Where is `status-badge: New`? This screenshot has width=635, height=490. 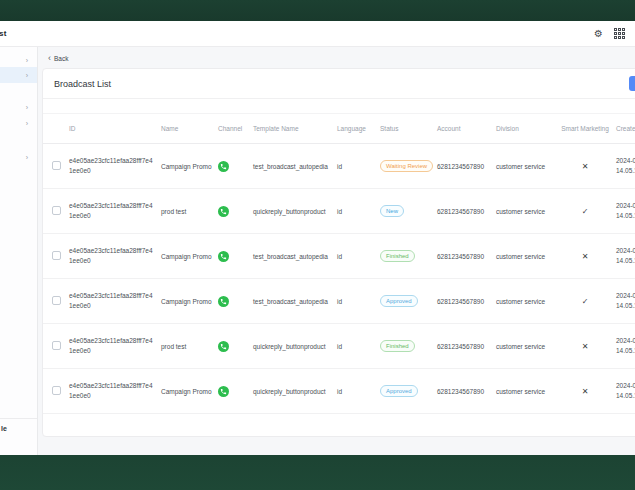 status-badge: New is located at coordinates (392, 211).